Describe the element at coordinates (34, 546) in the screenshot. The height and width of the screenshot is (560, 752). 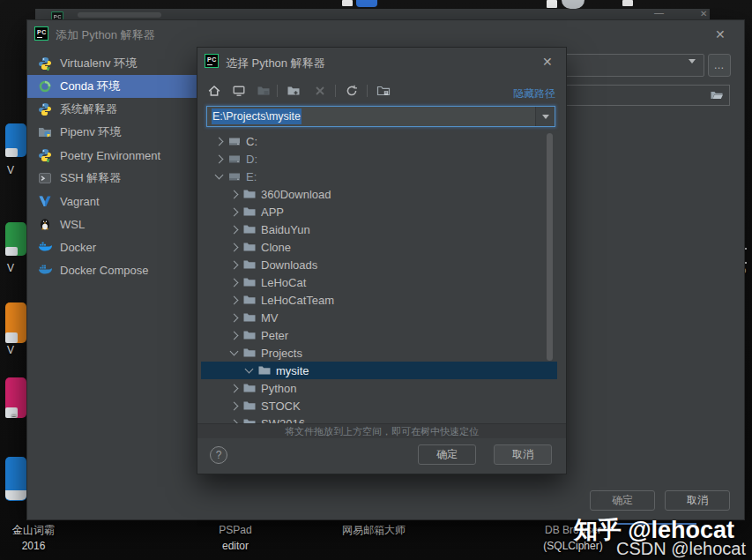
I see `label-line2: 2016` at that location.